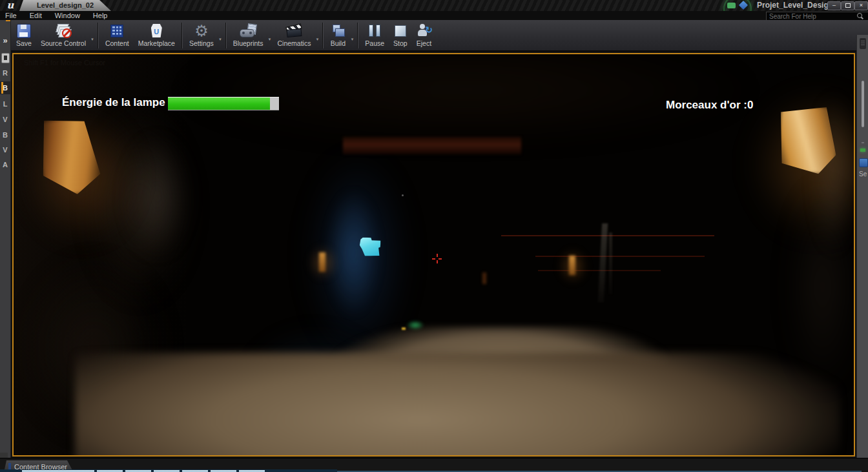 The image size is (868, 472). Describe the element at coordinates (863, 163) in the screenshot. I see `collapsed-panel-blue-icon` at that location.